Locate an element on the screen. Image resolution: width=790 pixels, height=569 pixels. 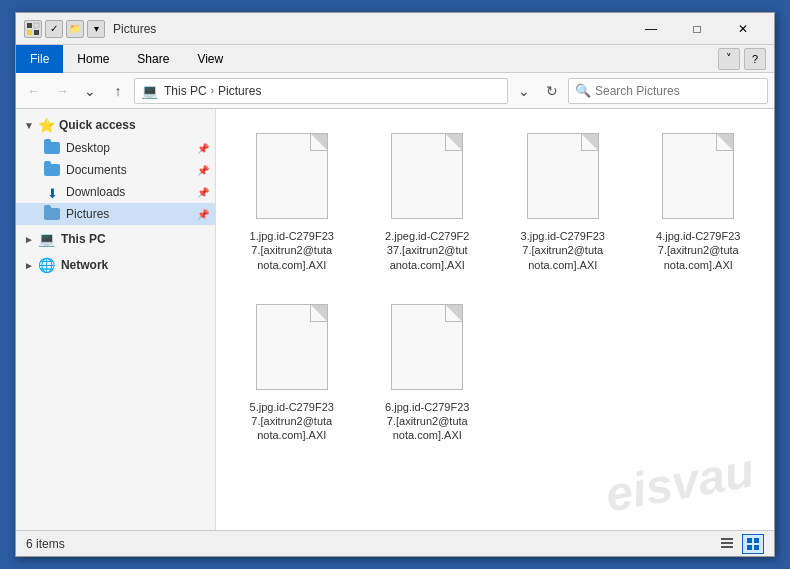
pin-icon-documents: 📌 is located at coordinates (203, 170).